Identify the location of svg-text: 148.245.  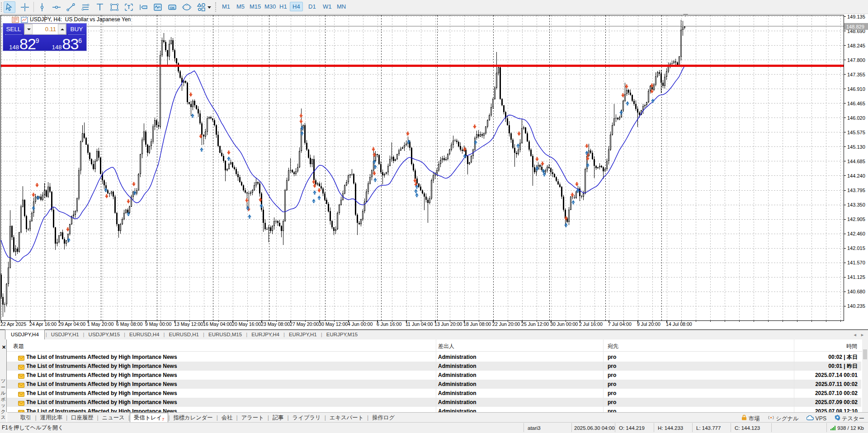
(856, 46).